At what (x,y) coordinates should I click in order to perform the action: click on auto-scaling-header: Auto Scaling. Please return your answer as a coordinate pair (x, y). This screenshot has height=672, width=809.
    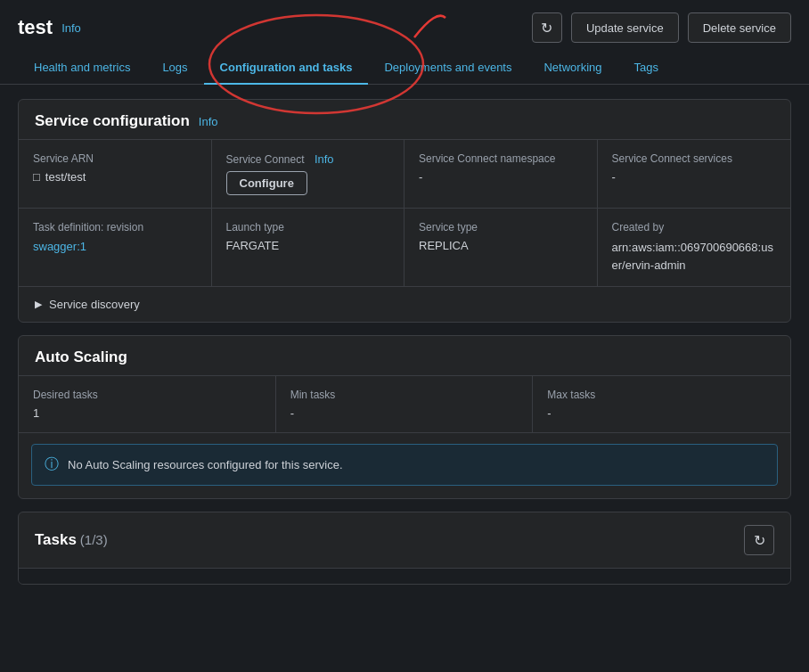
    Looking at the image, I should click on (404, 356).